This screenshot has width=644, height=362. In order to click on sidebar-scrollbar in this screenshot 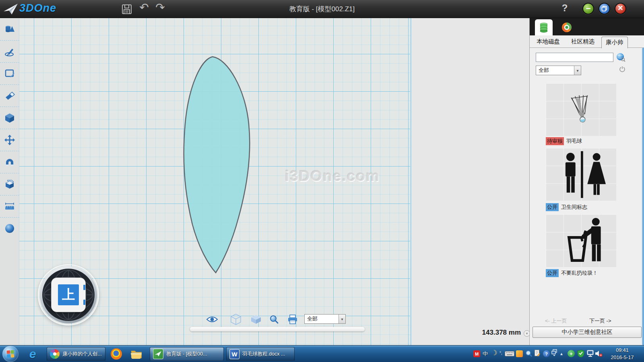, I will do `click(643, 196)`.